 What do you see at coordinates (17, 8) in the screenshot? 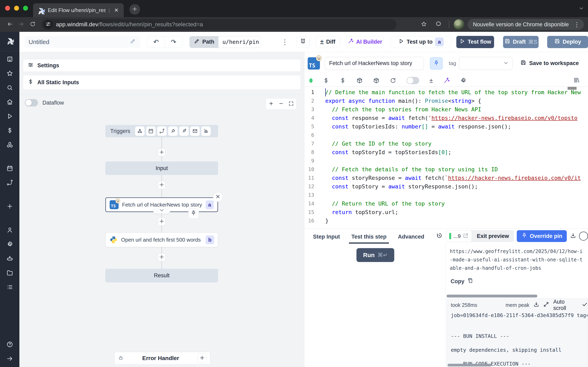
I see `macos-traffic-lights` at bounding box center [17, 8].